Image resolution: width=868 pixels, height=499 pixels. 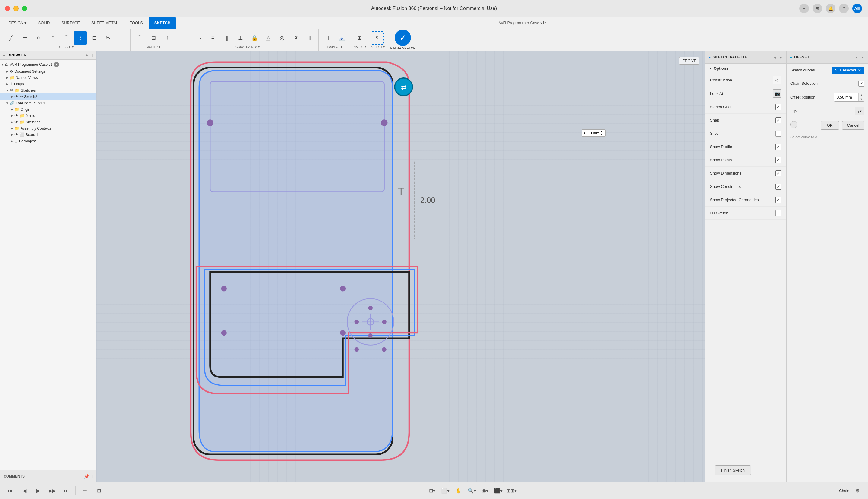 I want to click on offset-collapse-btn: ◂, so click(x=857, y=57).